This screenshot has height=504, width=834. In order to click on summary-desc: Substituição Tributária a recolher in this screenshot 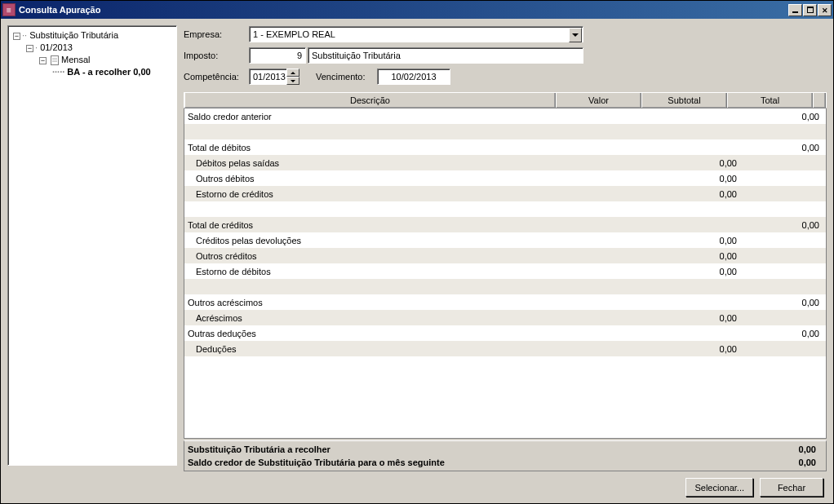, I will do `click(456, 449)`.